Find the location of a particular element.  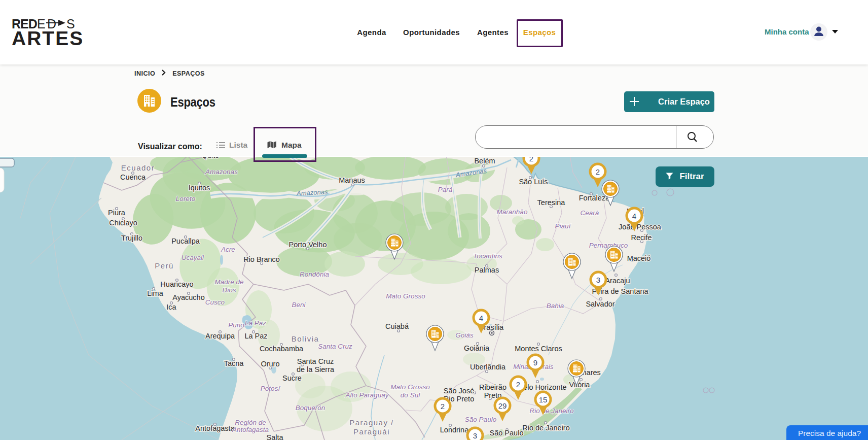

svg-text: Arequipa is located at coordinates (220, 336).